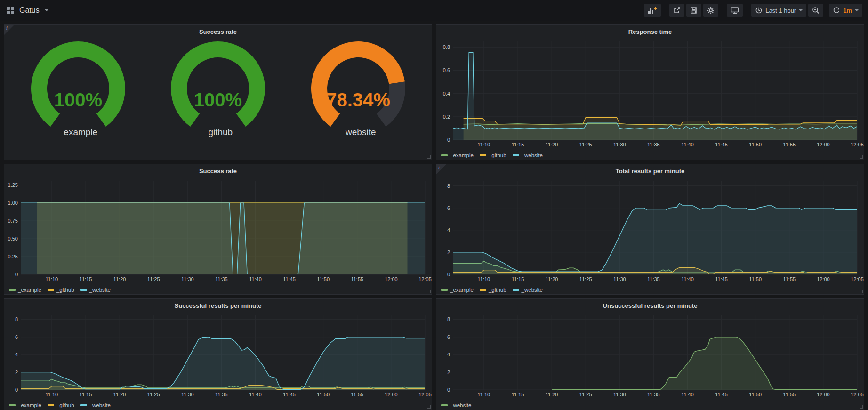 The width and height of the screenshot is (868, 410). Describe the element at coordinates (650, 94) in the screenshot. I see `response-time-chart: 11:1011:1511:2011:2511:3011:3511:4011:45…` at that location.